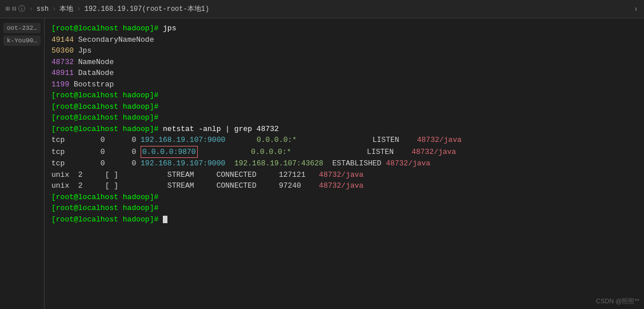 This screenshot has height=309, width=644. What do you see at coordinates (344, 197) in the screenshot?
I see `line-empty4: [root@localhost hadoop]#` at bounding box center [344, 197].